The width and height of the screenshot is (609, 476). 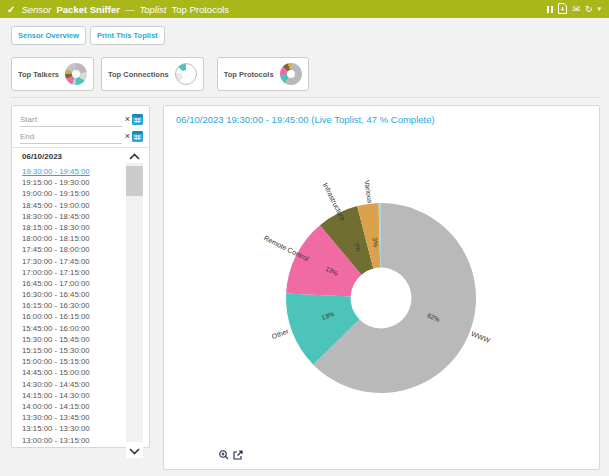 I want to click on time-interval-item: 16:30:00 - 16:45:00, so click(x=70, y=294).